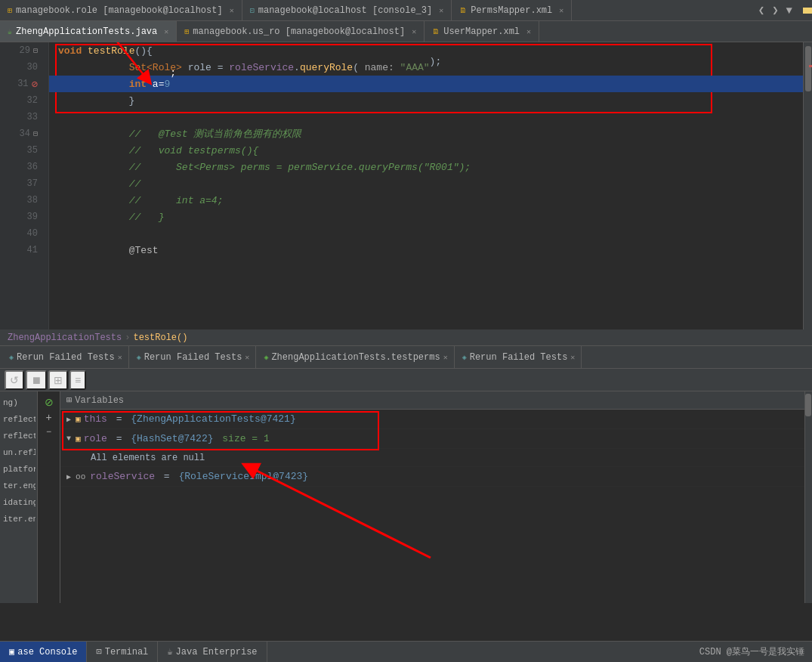 This screenshot has width=812, height=662. I want to click on java-icon: ☕, so click(10, 32).